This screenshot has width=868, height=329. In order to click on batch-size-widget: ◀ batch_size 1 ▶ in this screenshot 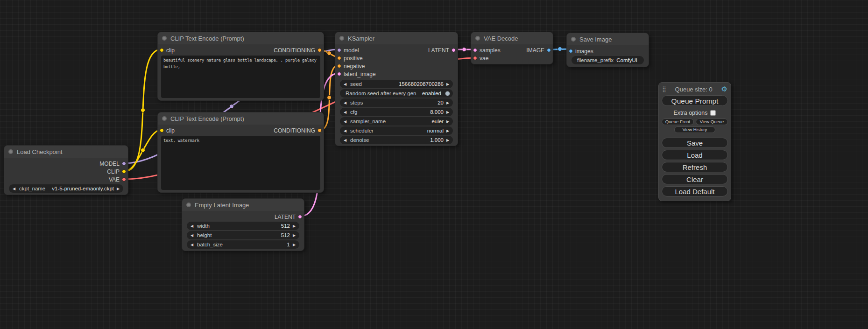, I will do `click(243, 245)`.